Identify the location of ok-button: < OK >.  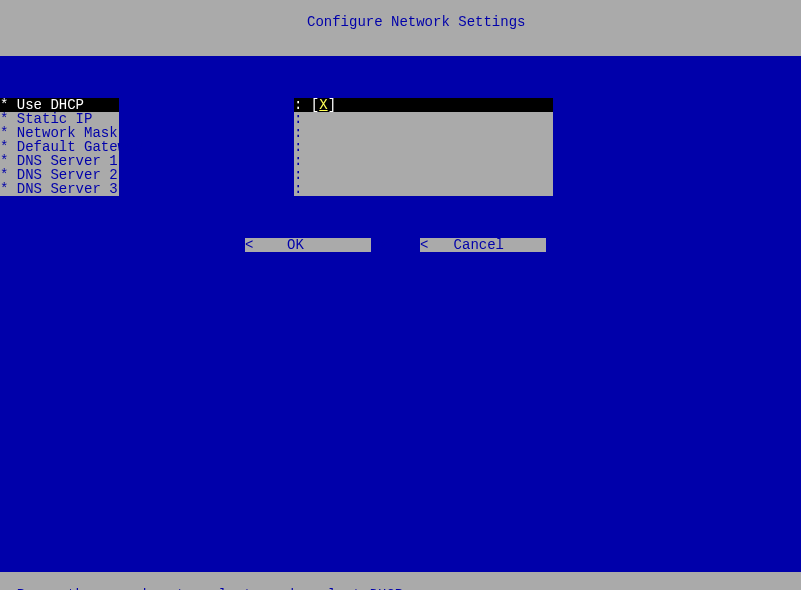
(308, 245).